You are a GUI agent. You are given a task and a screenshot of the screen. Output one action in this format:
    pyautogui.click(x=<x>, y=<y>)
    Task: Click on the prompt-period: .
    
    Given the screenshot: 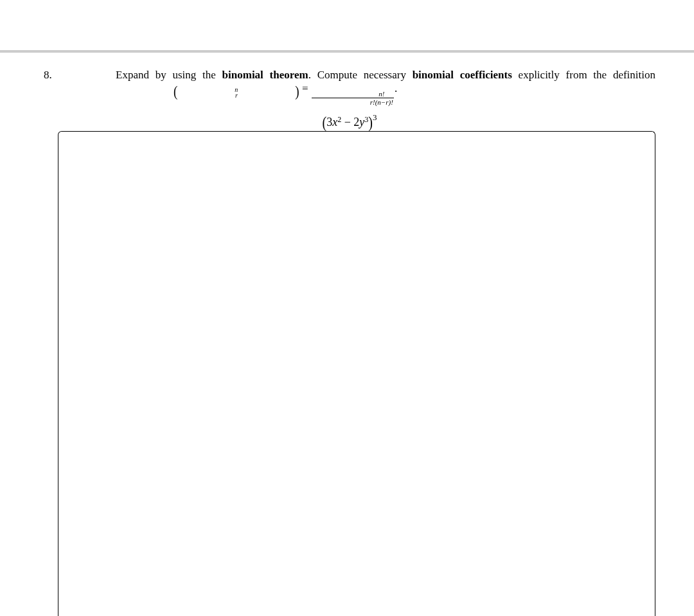 What is the action you would take?
    pyautogui.click(x=396, y=89)
    